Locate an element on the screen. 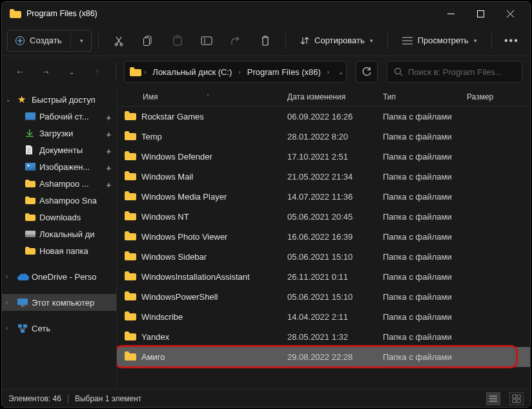 This screenshot has height=409, width=532. picture-icon is located at coordinates (30, 167).